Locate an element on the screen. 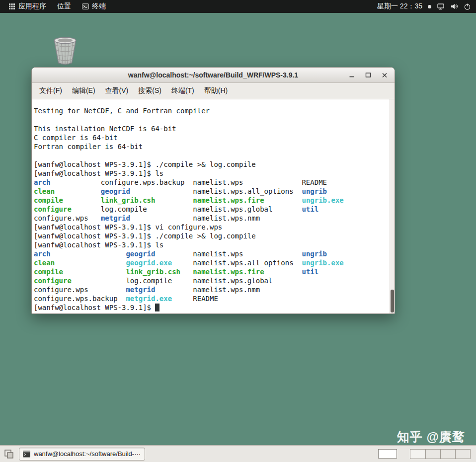  menu-file: 文件(F) is located at coordinates (51, 91).